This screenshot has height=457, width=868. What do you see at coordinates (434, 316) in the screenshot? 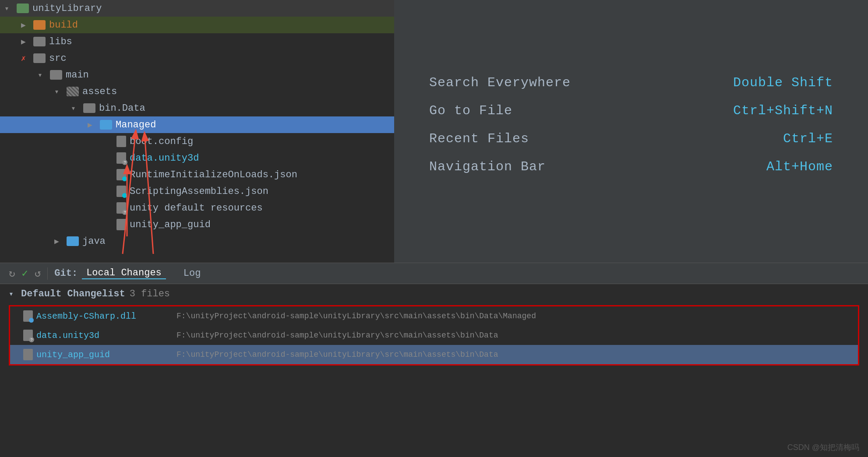
I see `git-file-assembly-csharp: Assembly-CSharp.dll F:\unityProject\andr…` at bounding box center [434, 316].